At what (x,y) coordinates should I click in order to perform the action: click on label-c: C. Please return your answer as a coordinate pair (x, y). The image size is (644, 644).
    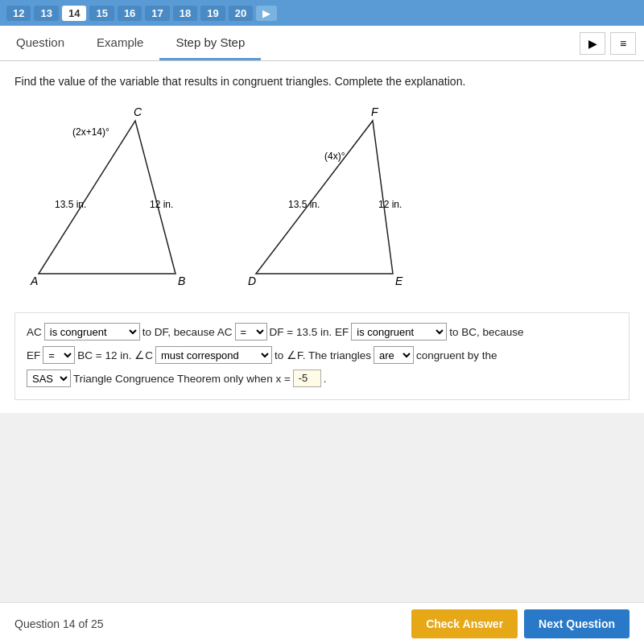
    Looking at the image, I should click on (138, 112).